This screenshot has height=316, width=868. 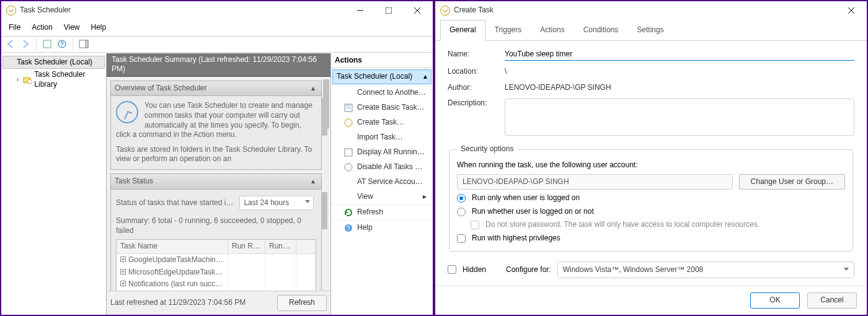 I want to click on tab-general: General, so click(x=463, y=30).